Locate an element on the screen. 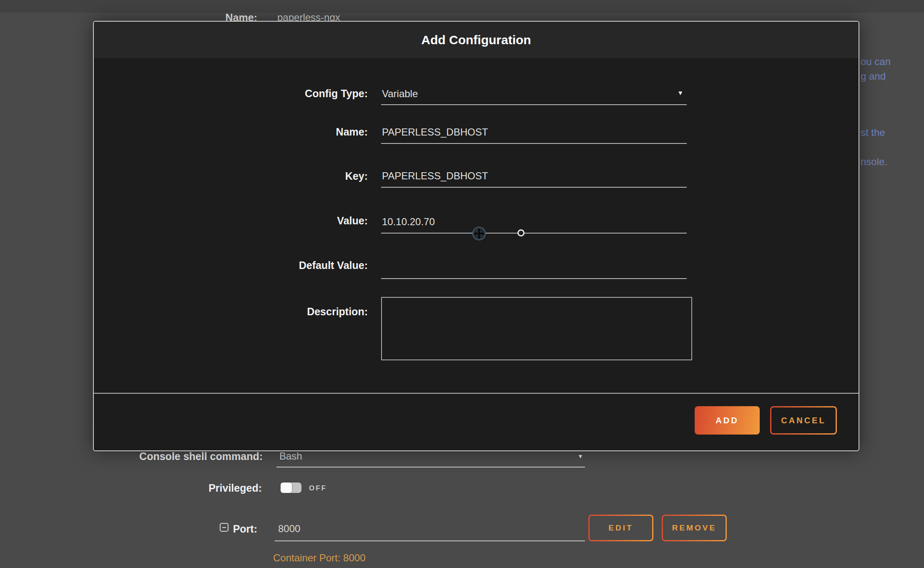 The image size is (924, 568). config-type-label: Config Type: is located at coordinates (302, 93).